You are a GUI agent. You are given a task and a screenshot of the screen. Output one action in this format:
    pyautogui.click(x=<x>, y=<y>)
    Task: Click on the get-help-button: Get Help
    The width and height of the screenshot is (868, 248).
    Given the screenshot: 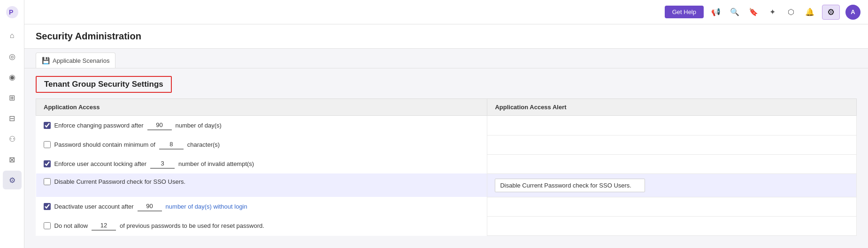 What is the action you would take?
    pyautogui.click(x=684, y=12)
    